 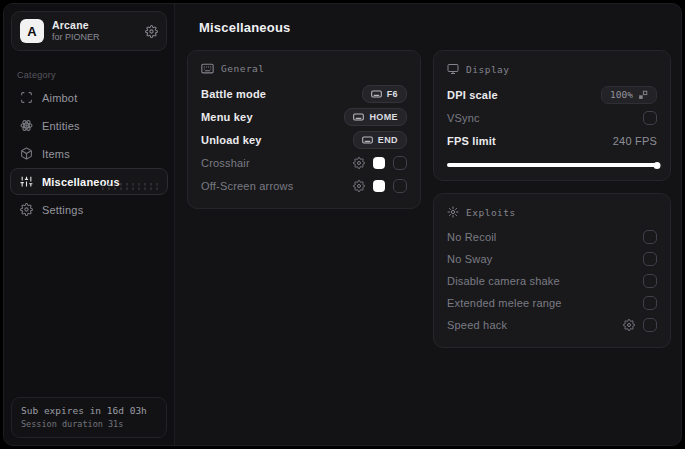 I want to click on panel-header-label: General, so click(x=243, y=68).